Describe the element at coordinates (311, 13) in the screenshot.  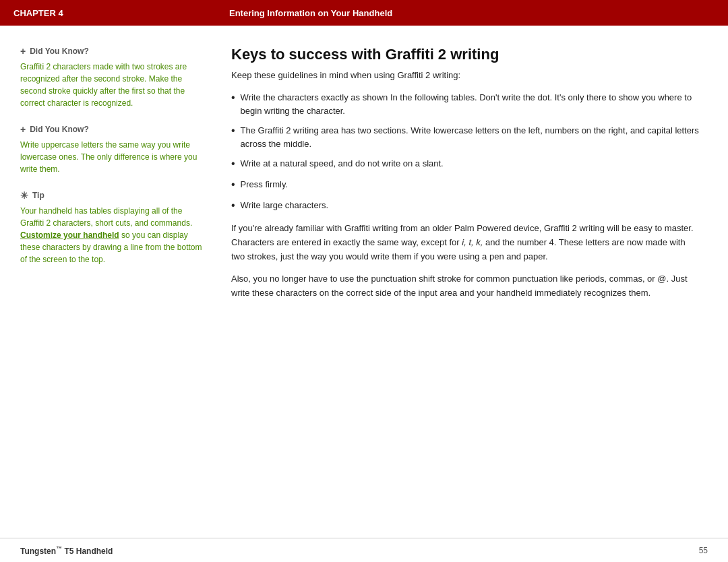
I see `header-title: Entering Information on Your Handheld` at that location.